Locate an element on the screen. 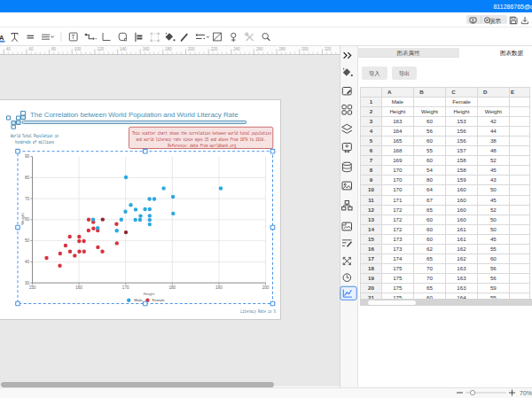 The width and height of the screenshot is (532, 398). svg-text: 90 is located at coordinates (27, 156).